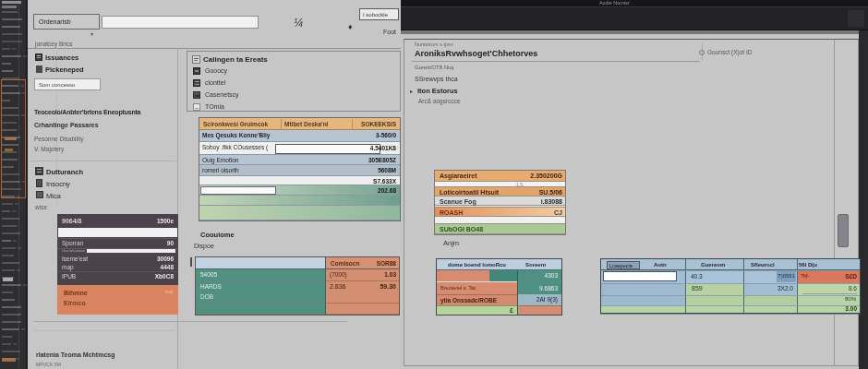  I want to click on right-link: Gounsct (X)ot ID, so click(729, 52).